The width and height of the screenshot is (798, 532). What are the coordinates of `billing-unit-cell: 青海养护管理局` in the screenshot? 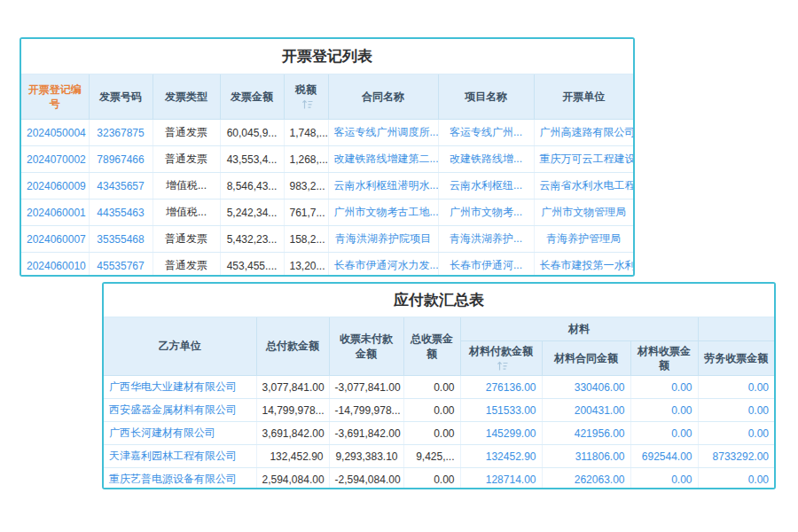 It's located at (583, 239).